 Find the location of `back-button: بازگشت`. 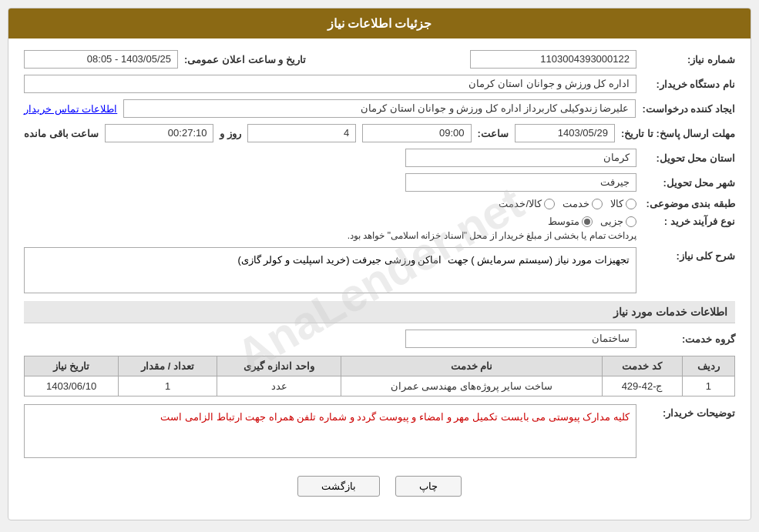

back-button: بازگشت is located at coordinates (339, 487).